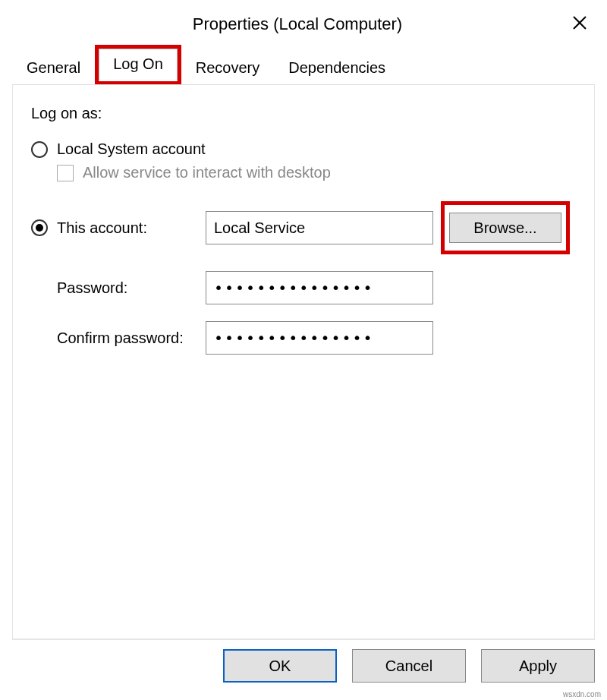 The image size is (607, 700). I want to click on radio-this-account-label: This account:, so click(102, 228).